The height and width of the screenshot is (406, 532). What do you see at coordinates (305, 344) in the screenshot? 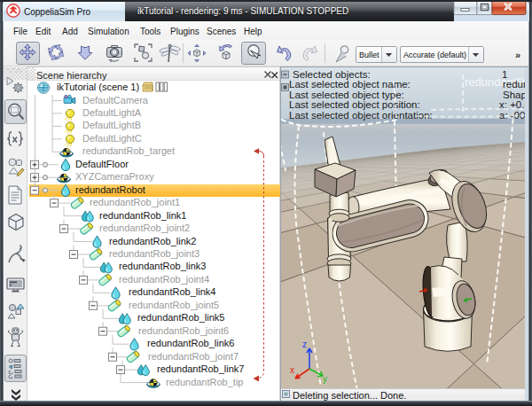
I see `svg-text: z` at bounding box center [305, 344].